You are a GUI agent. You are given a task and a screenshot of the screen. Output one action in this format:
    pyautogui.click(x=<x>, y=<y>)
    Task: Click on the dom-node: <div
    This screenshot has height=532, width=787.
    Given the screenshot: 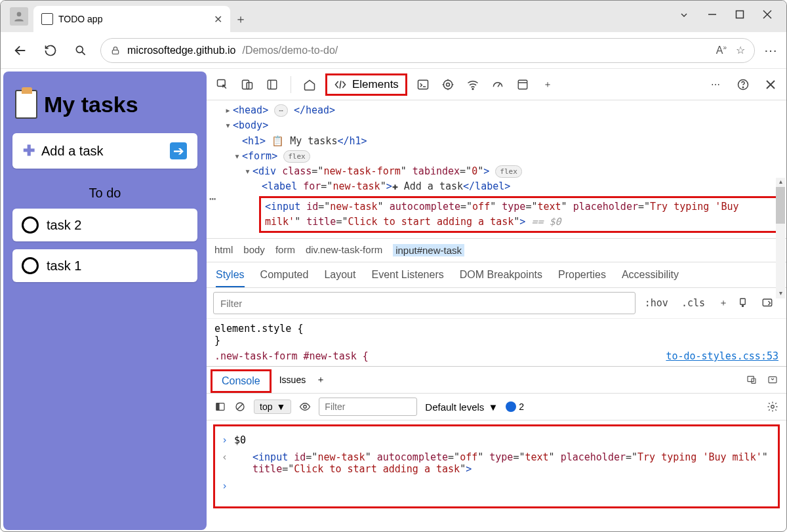 What is the action you would take?
    pyautogui.click(x=268, y=171)
    